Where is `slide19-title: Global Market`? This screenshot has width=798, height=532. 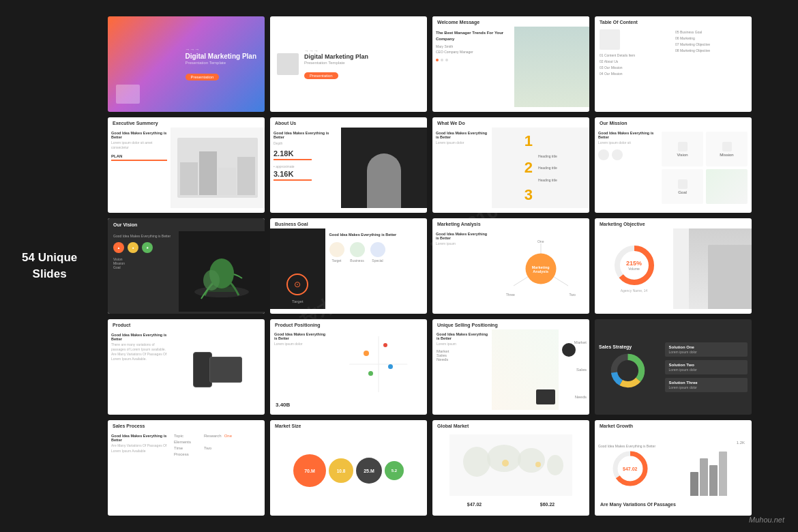
slide19-title: Global Market is located at coordinates (511, 426).